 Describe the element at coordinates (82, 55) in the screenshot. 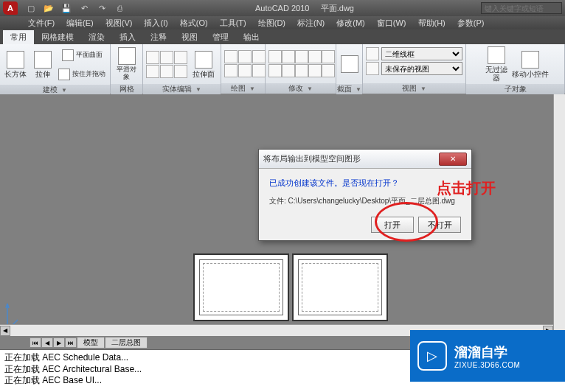

I see `planarsurf-button: 平面曲面` at that location.